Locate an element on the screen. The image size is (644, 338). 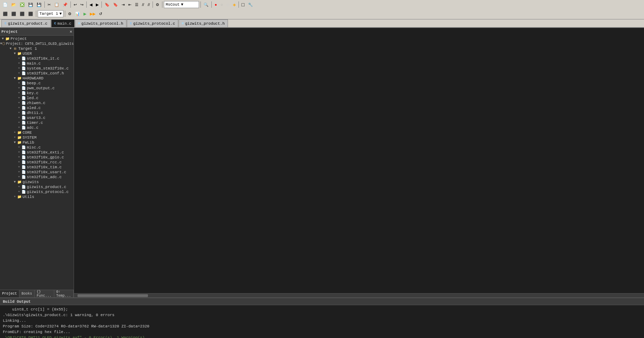
options-btn: ⚙ is located at coordinates (70, 14).